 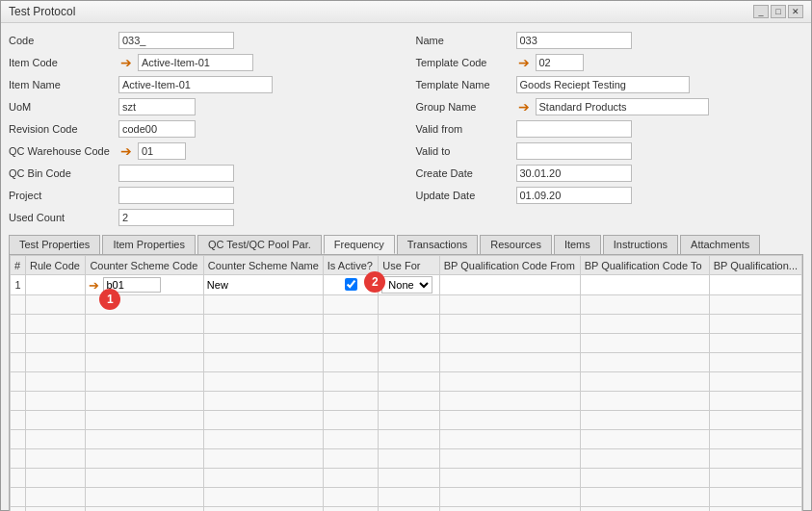 What do you see at coordinates (126, 151) in the screenshot?
I see `qc-warehouse-arrow-icon: ➔` at bounding box center [126, 151].